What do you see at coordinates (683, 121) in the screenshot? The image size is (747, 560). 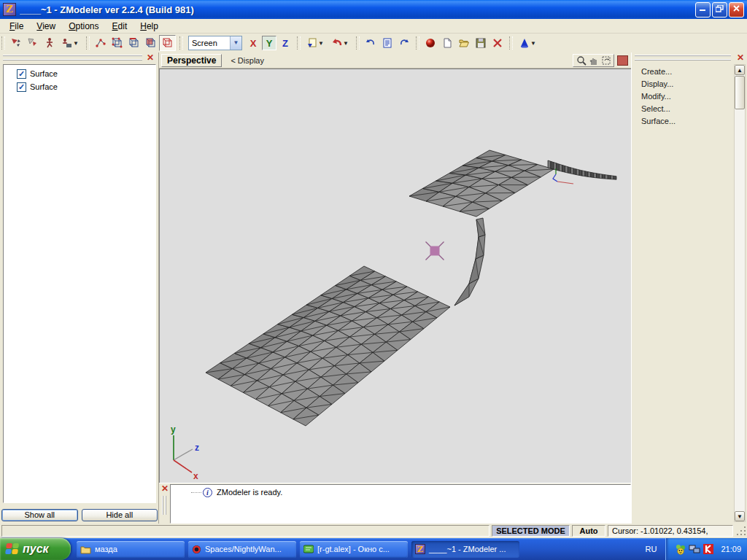 I see `command-surface: Surface...` at bounding box center [683, 121].